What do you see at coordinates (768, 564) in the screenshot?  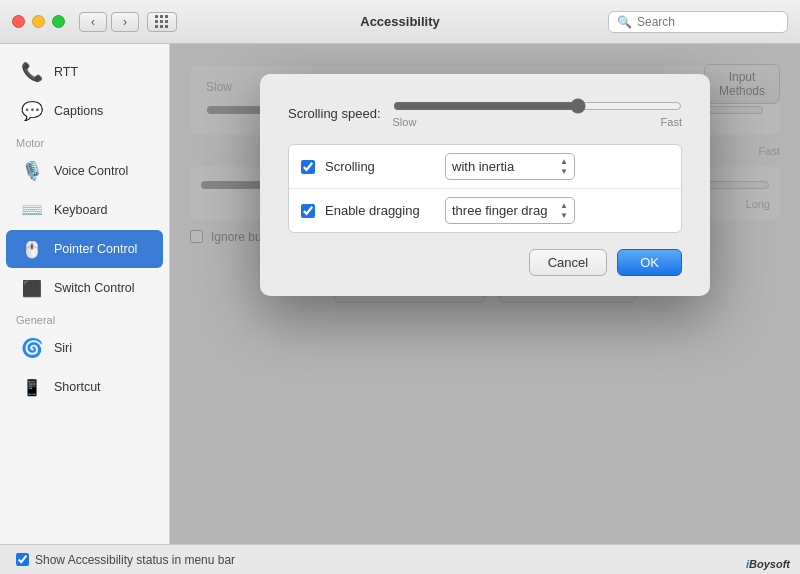 I see `iboysoft-logo: iBoysoft` at bounding box center [768, 564].